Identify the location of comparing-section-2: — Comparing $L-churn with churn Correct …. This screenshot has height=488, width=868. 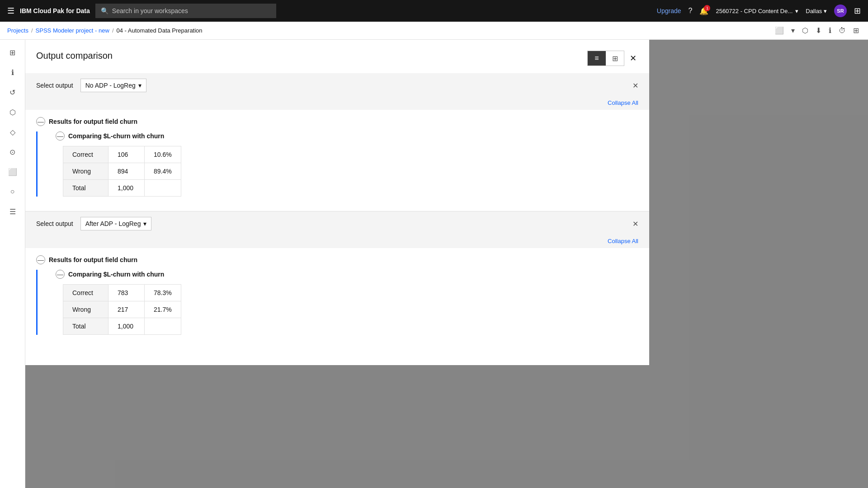
(347, 302).